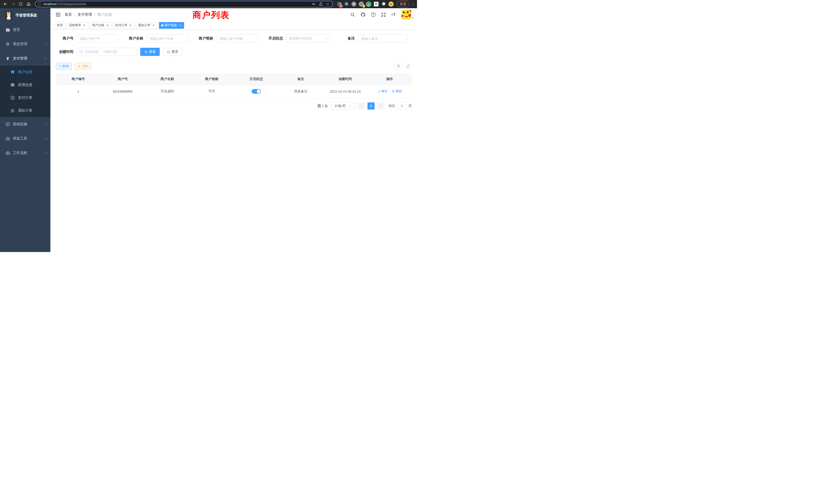  What do you see at coordinates (339, 4) in the screenshot?
I see `extension-sidebar-icon: 10` at bounding box center [339, 4].